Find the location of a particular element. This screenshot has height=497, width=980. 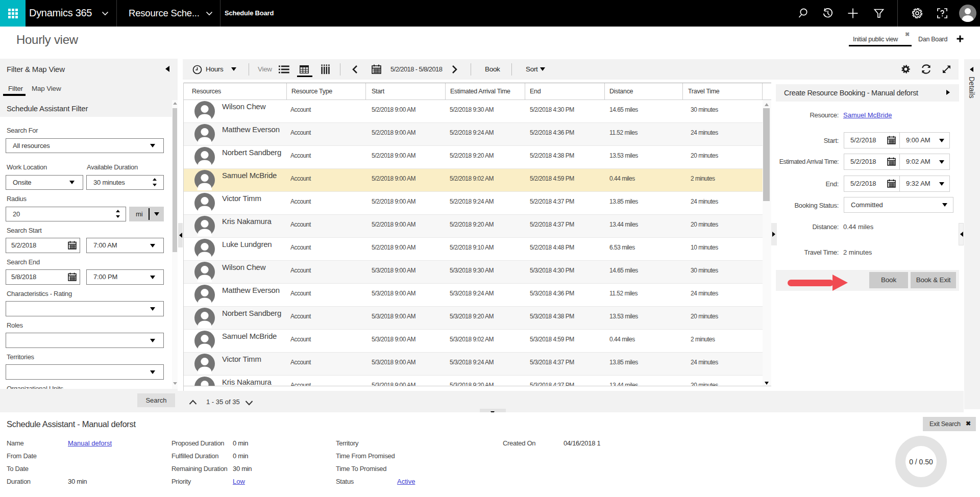

svg-text: 0 / 0.50 is located at coordinates (921, 462).